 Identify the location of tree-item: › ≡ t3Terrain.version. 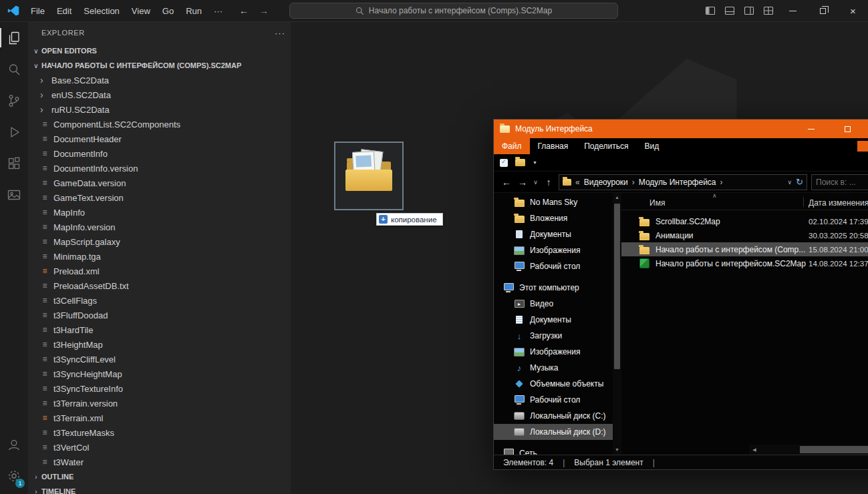
(159, 403).